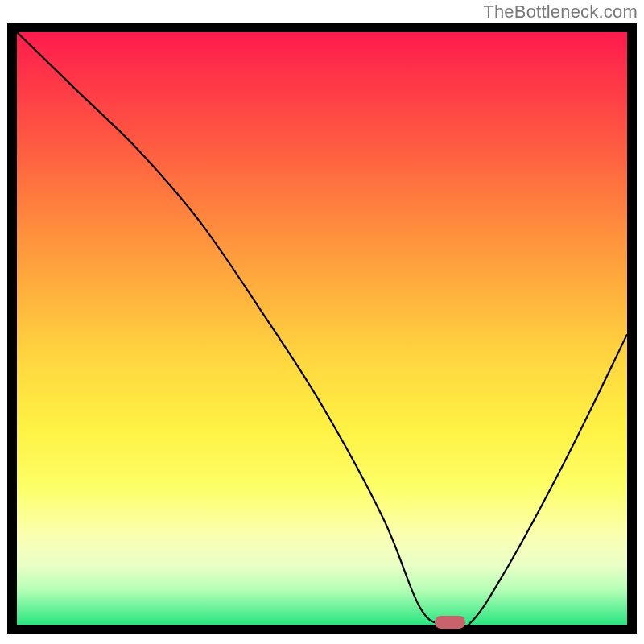  Describe the element at coordinates (560, 12) in the screenshot. I see `watermark-text: TheBottleneck.com` at that location.